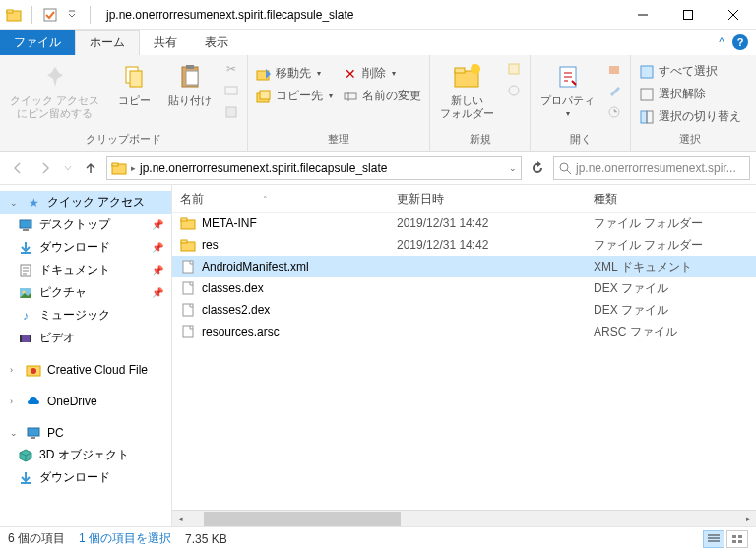 The image size is (756, 550). I want to click on tab-share: 共有, so click(165, 42).